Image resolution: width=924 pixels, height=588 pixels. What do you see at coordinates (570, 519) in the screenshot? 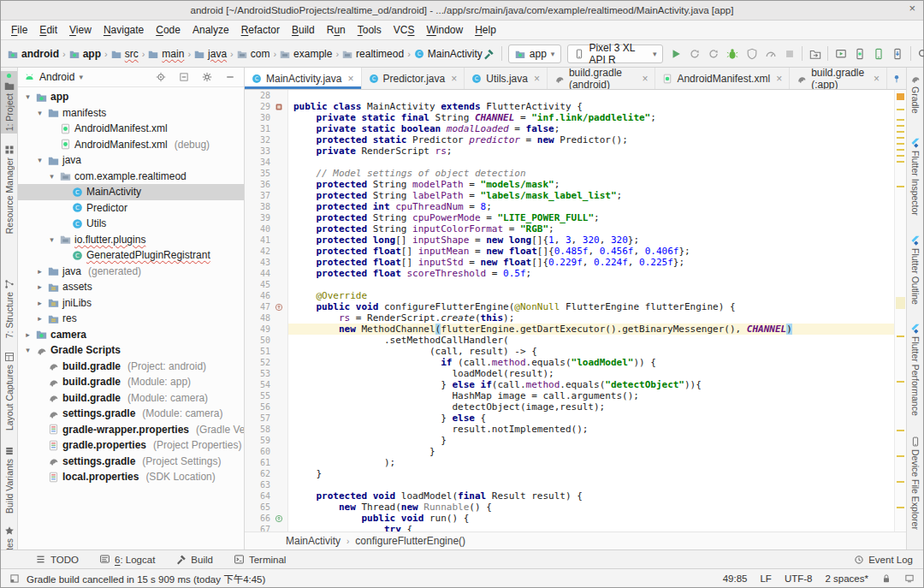
I see `code-line-66: 66 public void run() {` at bounding box center [570, 519].